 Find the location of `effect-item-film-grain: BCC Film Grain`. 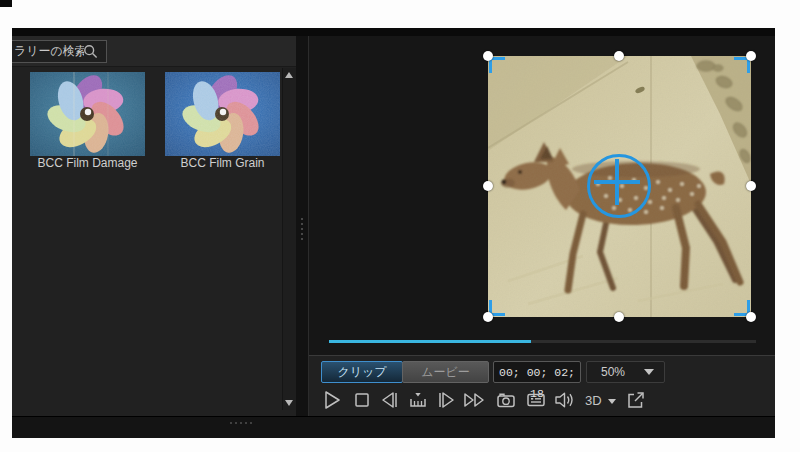

effect-item-film-grain: BCC Film Grain is located at coordinates (222, 121).